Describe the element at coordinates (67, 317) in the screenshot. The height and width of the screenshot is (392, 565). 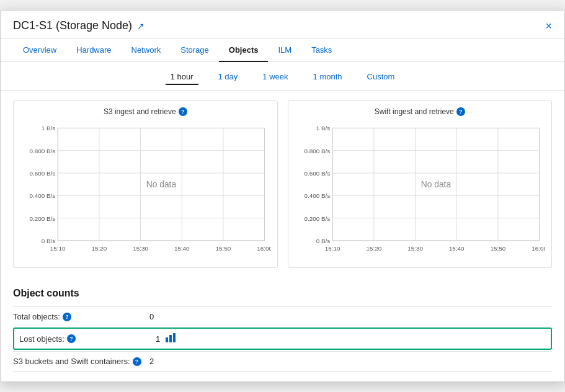
I see `count-help-icon-0: ?` at that location.